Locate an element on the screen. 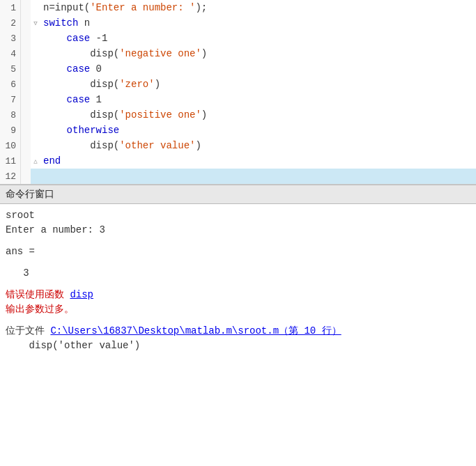 This screenshot has height=466, width=476. code-line-7: 7 case 1 is located at coordinates (238, 100).